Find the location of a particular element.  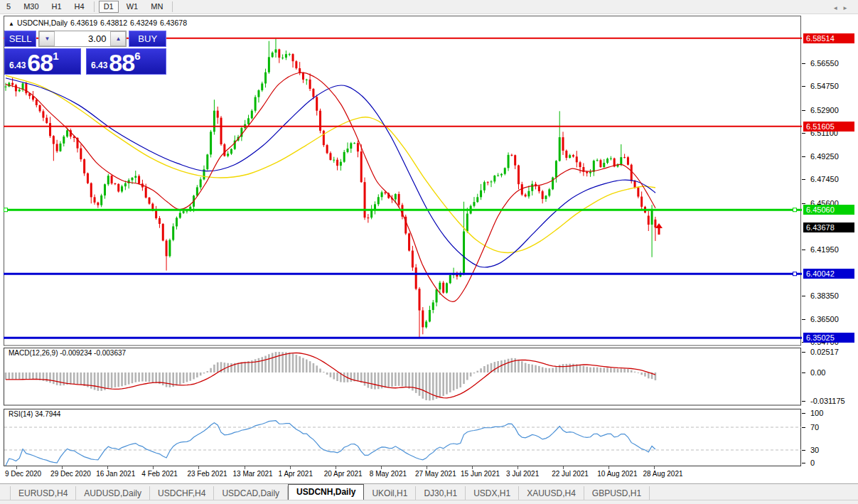

timeframe-button-mn: MN is located at coordinates (156, 7).